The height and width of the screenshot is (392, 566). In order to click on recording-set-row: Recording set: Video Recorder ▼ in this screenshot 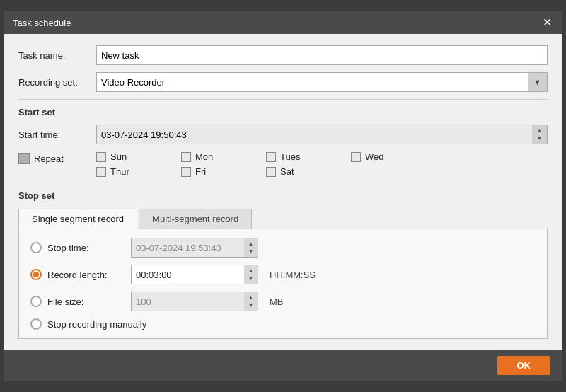, I will do `click(283, 82)`.